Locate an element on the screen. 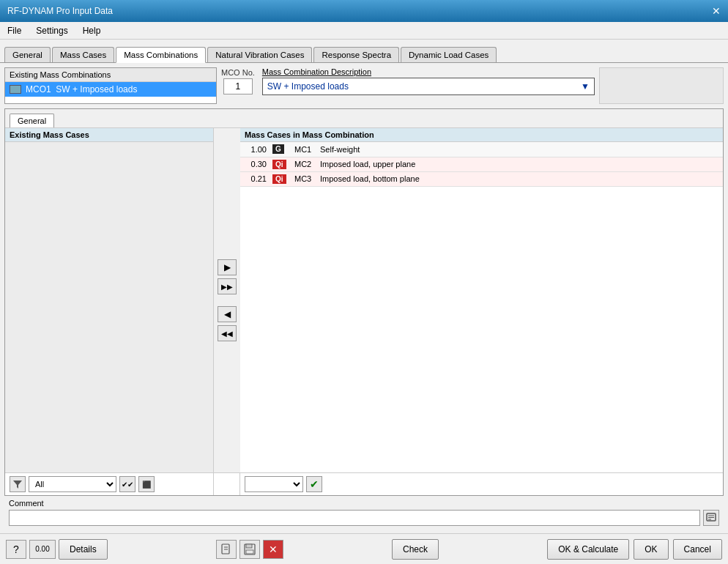  mco-item-id: MCO1 is located at coordinates (38, 89).